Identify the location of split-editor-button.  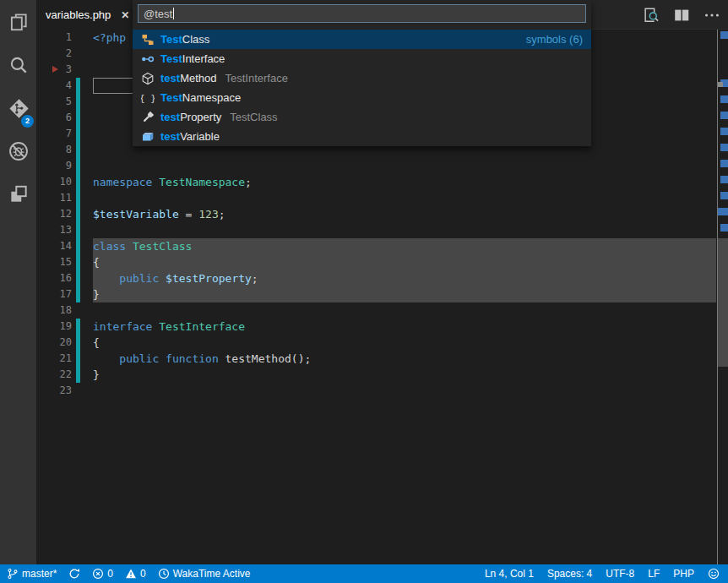
(682, 15).